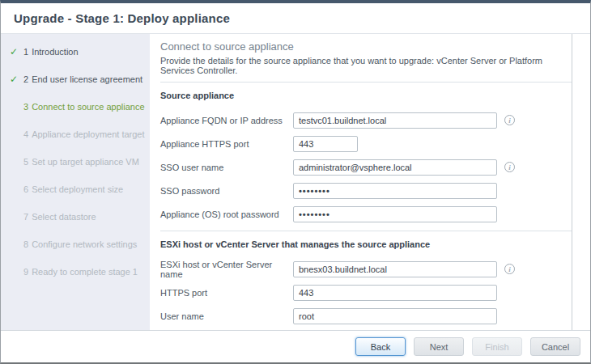  What do you see at coordinates (75, 142) in the screenshot?
I see `sidebar-step-deployment-target: 4 Appliance deployment target` at bounding box center [75, 142].